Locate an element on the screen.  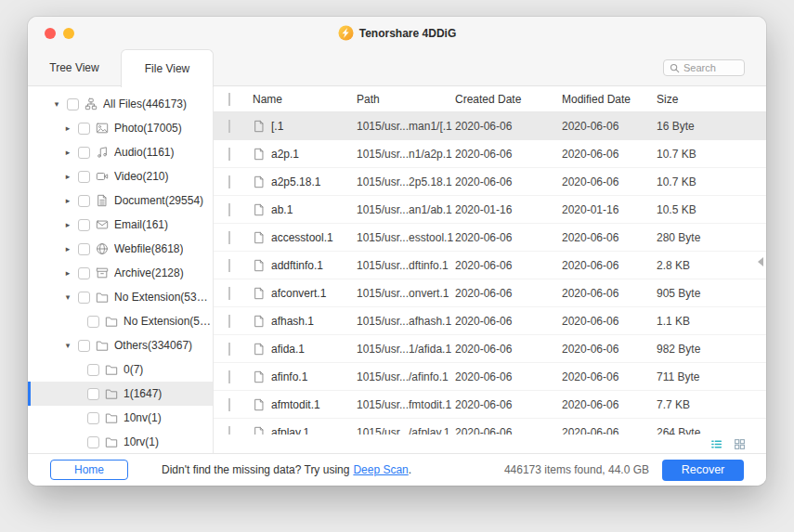
table-row: afconvert.11015/usr...onvert.12020-06-06… is located at coordinates (490, 293).